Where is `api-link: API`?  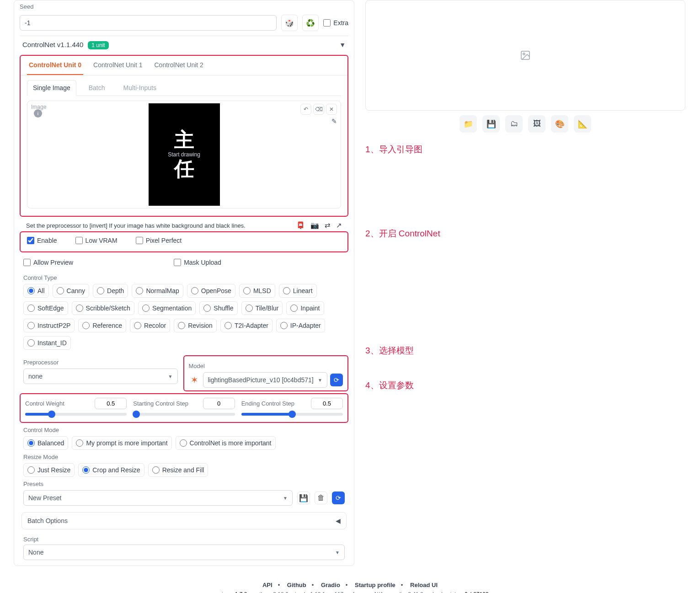
api-link: API is located at coordinates (267, 585).